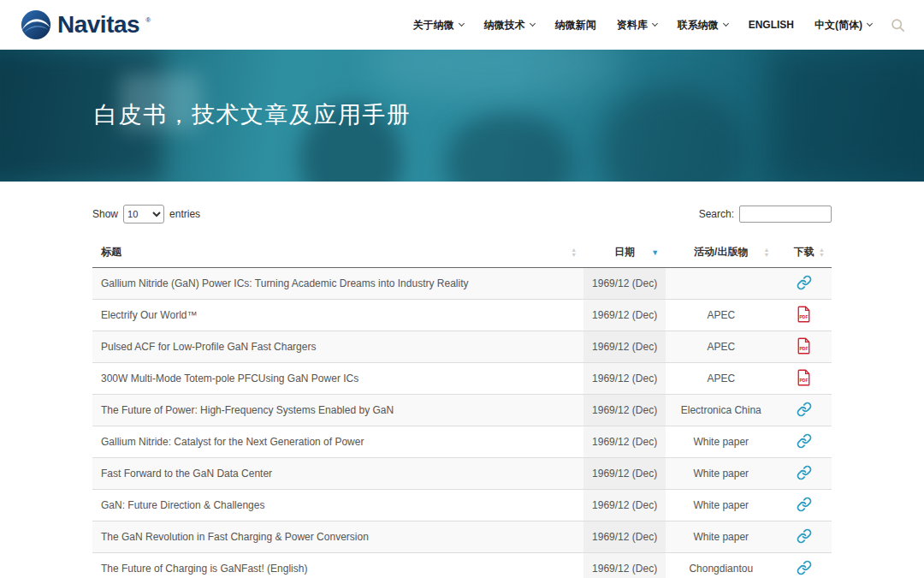  What do you see at coordinates (338, 411) in the screenshot?
I see `doc-title-cell: The Future of Power: High-Frequency Syst…` at bounding box center [338, 411].